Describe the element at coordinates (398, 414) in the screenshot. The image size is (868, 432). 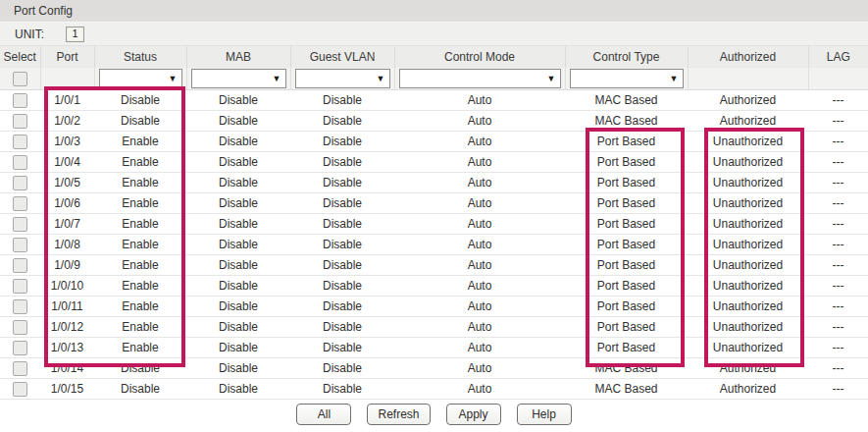
I see `refresh-button: Refresh` at that location.